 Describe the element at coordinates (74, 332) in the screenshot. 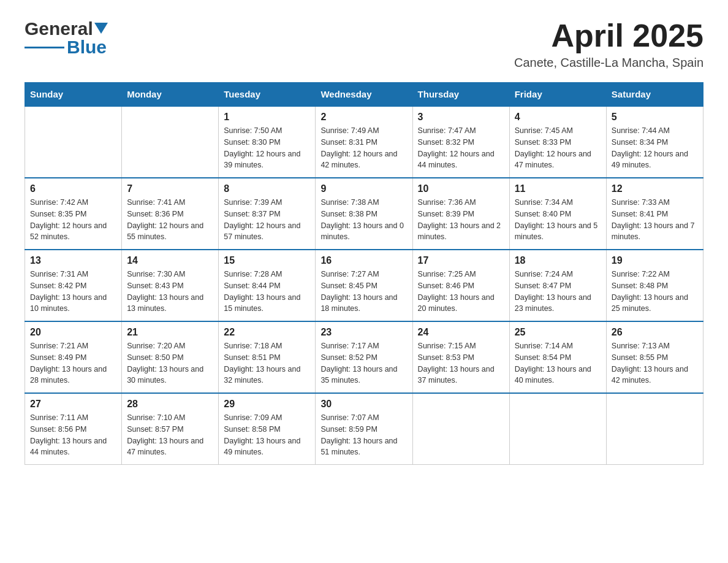

I see `day-number: 20` at that location.